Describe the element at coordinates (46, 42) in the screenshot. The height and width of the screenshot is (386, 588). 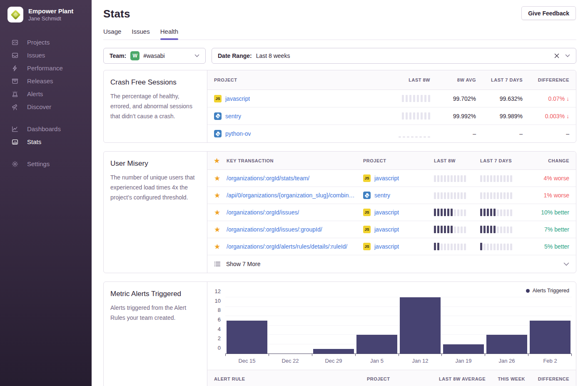
I see `sidebar-item-projects: Projects` at that location.